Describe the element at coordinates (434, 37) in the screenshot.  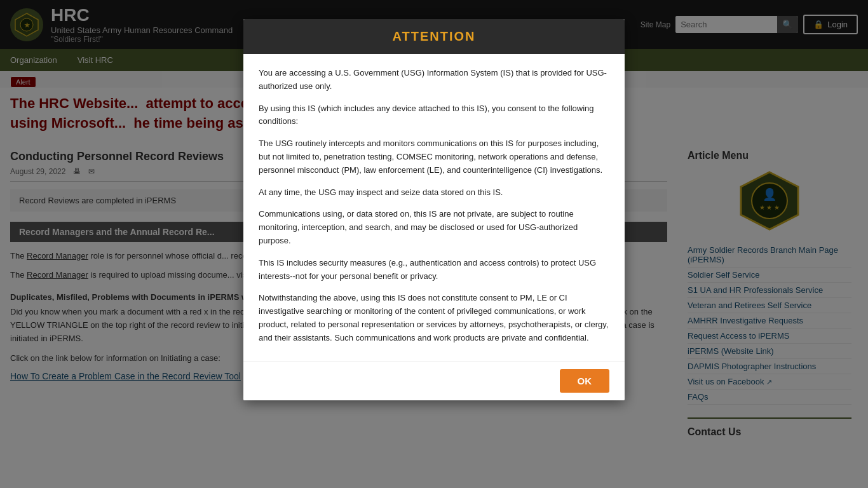
I see `modal-header: ATTENTION` at that location.